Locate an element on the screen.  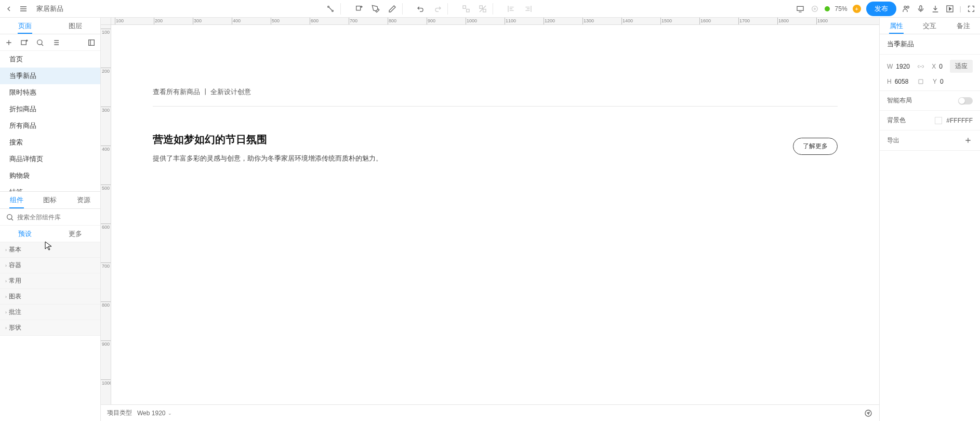
compass-icon is located at coordinates (868, 413).